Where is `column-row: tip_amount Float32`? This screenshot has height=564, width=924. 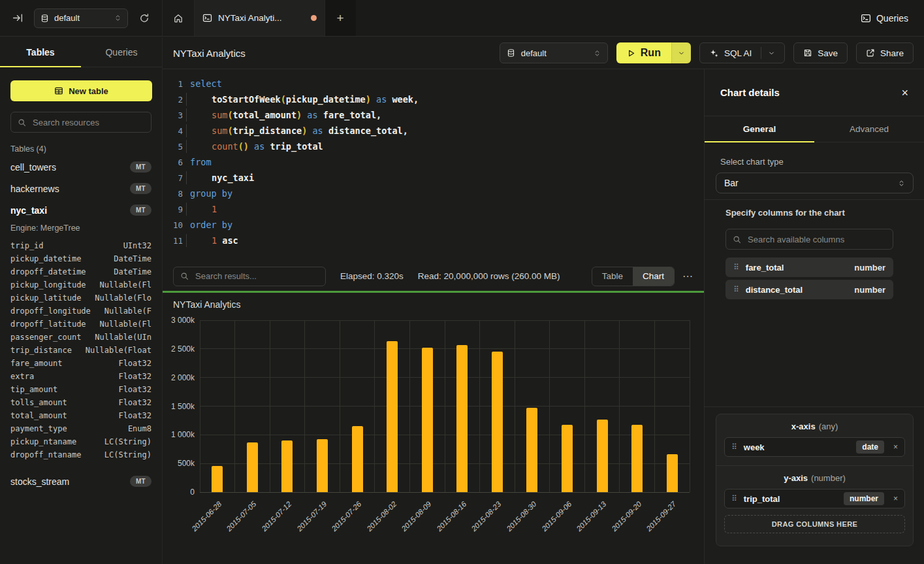
column-row: tip_amount Float32 is located at coordinates (81, 390).